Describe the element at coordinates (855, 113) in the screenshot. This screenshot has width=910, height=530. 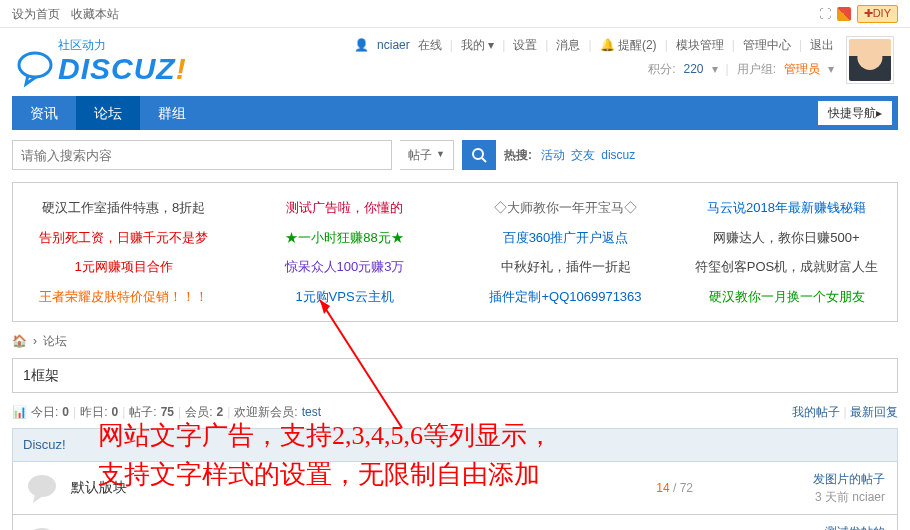
I see `quicknav-button: 快捷导航 ▸` at that location.